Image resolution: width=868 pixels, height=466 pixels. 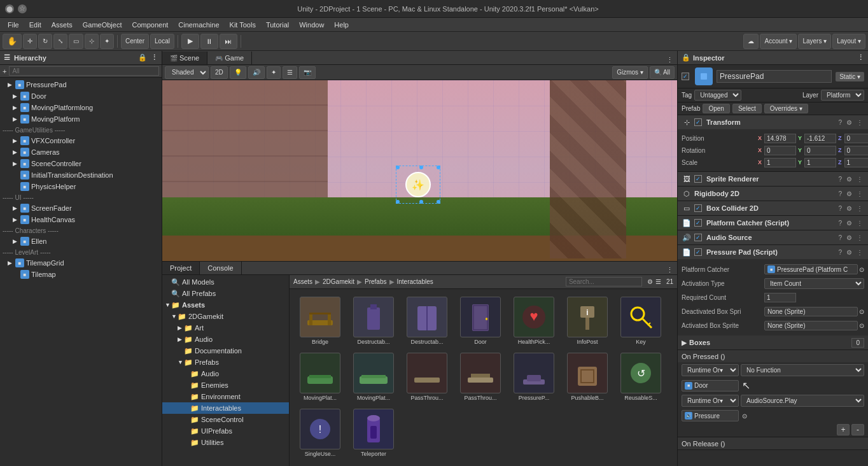 What do you see at coordinates (225, 362) in the screenshot?
I see `tree-item-prefabs: ▼ 📁 Prefabs` at bounding box center [225, 362].